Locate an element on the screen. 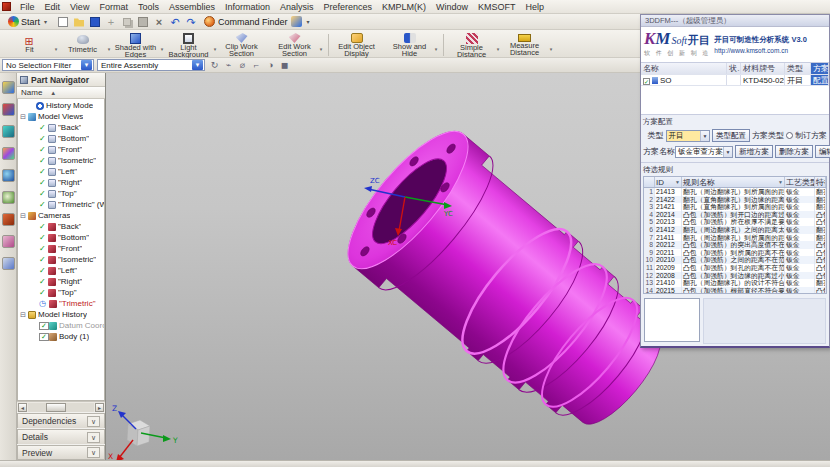 Image resolution: width=830 pixels, height=467 pixels. toolbar-button: Edit Object Display is located at coordinates (356, 44).